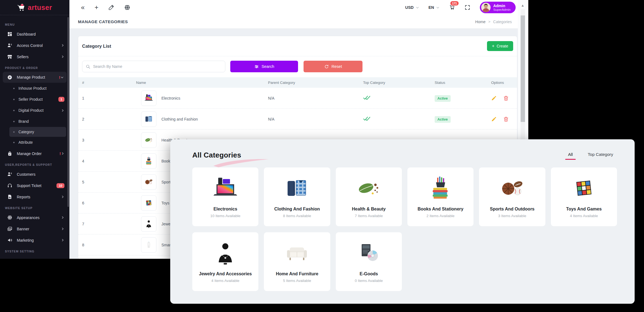 Image resolution: width=644 pixels, height=312 pixels. Describe the element at coordinates (494, 22) in the screenshot. I see `breadcrumb: Home > Categories` at that location.